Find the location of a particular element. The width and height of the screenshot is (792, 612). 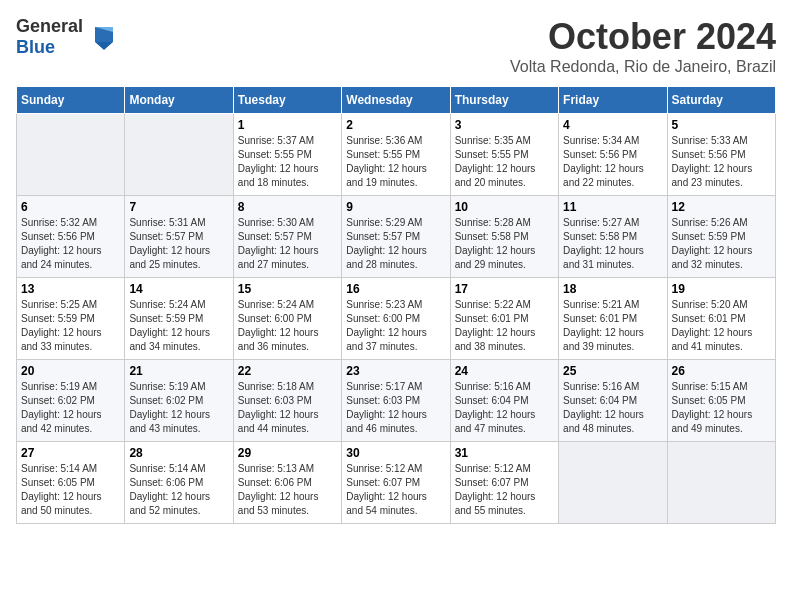

day-info: Sunrise: 5:27 AMSunset: 5:58 PMDaylight:… is located at coordinates (612, 244).